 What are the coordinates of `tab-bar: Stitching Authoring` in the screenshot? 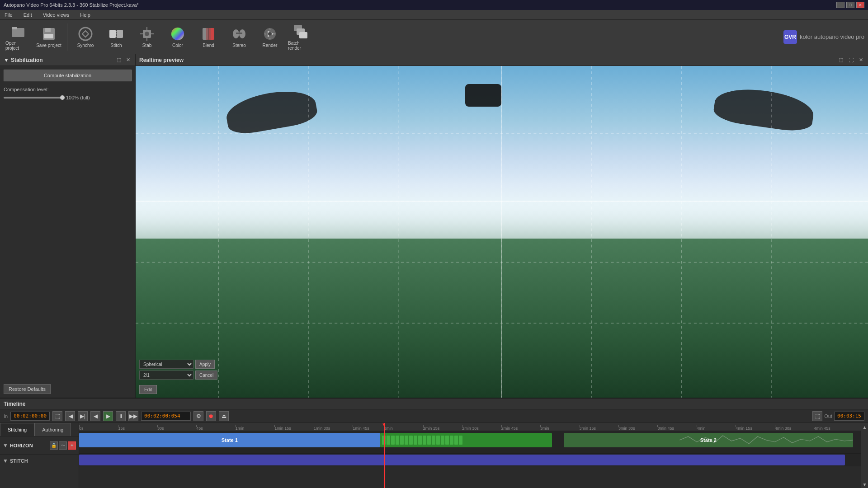 It's located at (39, 430).